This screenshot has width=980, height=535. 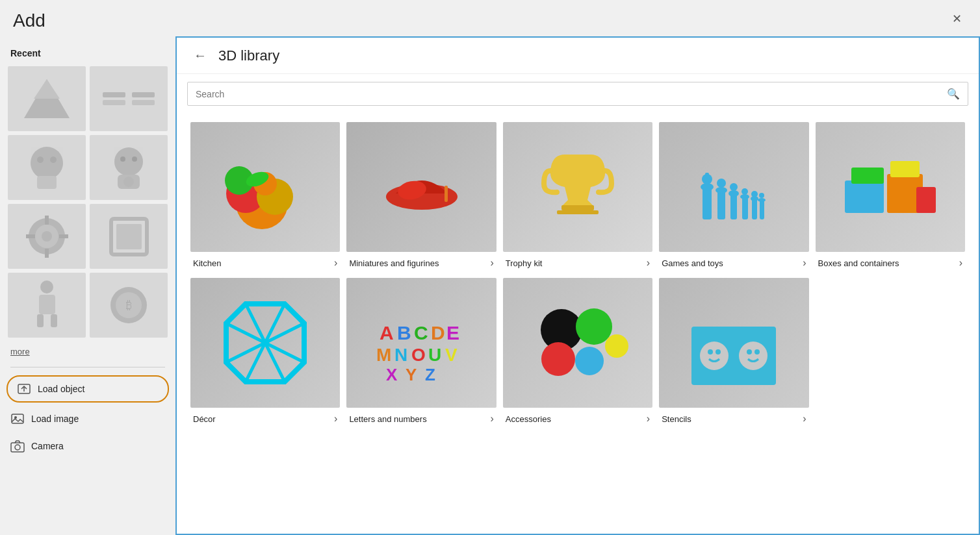 I want to click on recent-label: Recent, so click(x=88, y=53).